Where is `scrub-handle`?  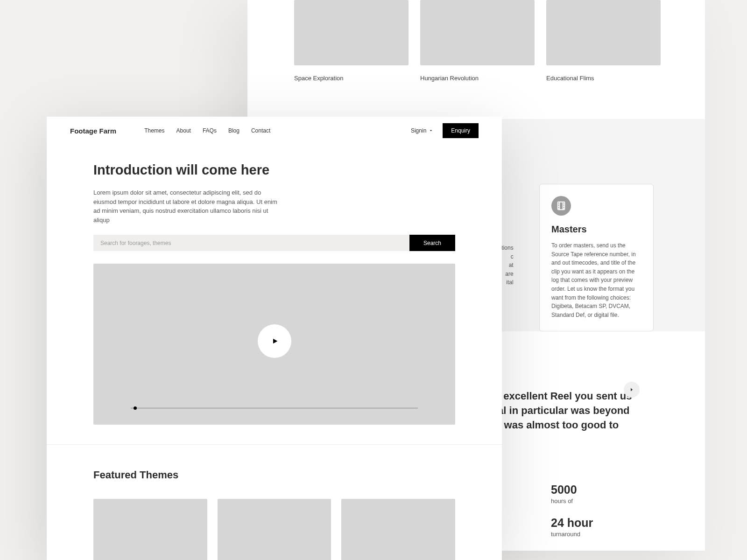
scrub-handle is located at coordinates (135, 408).